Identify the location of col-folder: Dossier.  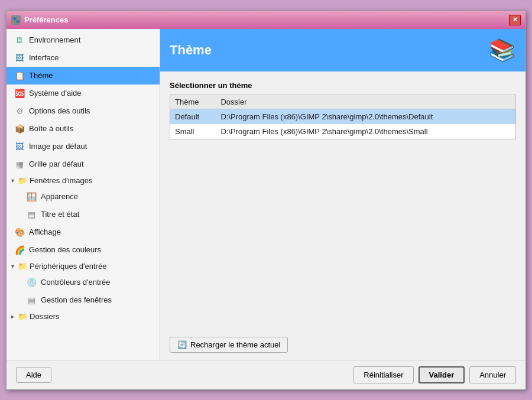
(365, 102).